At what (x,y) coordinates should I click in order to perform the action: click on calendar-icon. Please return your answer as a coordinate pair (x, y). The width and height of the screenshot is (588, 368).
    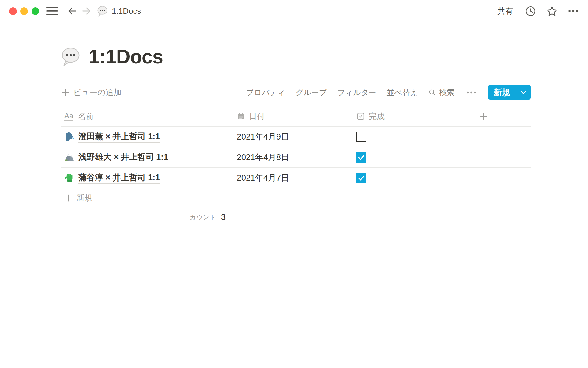
    Looking at the image, I should click on (241, 116).